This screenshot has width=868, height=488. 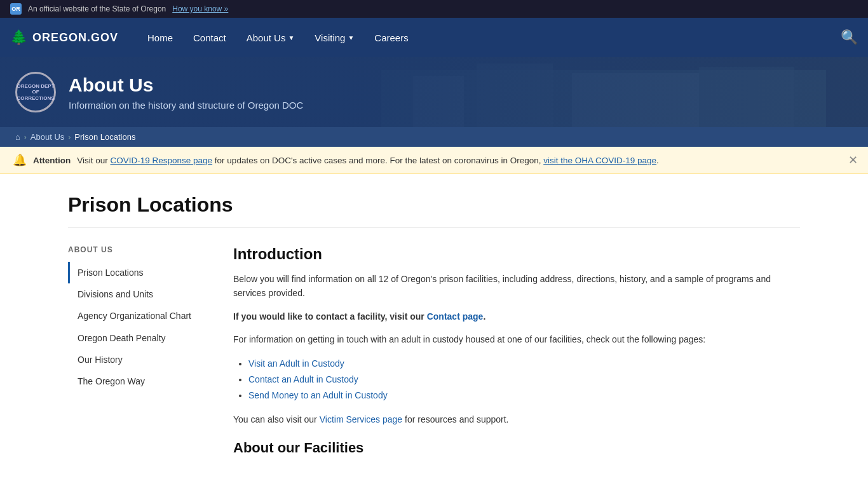 I want to click on sidebar: ABOUT US Prison Locations Divisions and …, so click(x=138, y=351).